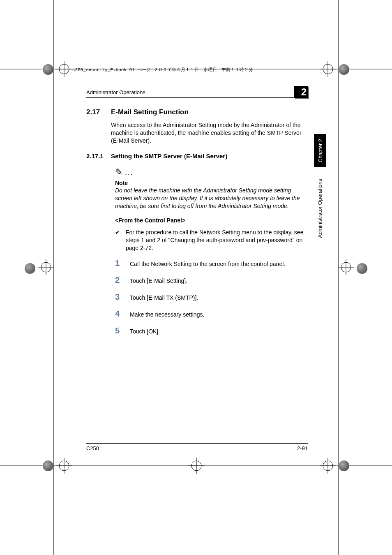 The image size is (392, 555). I want to click on check-icon: ✔, so click(120, 240).